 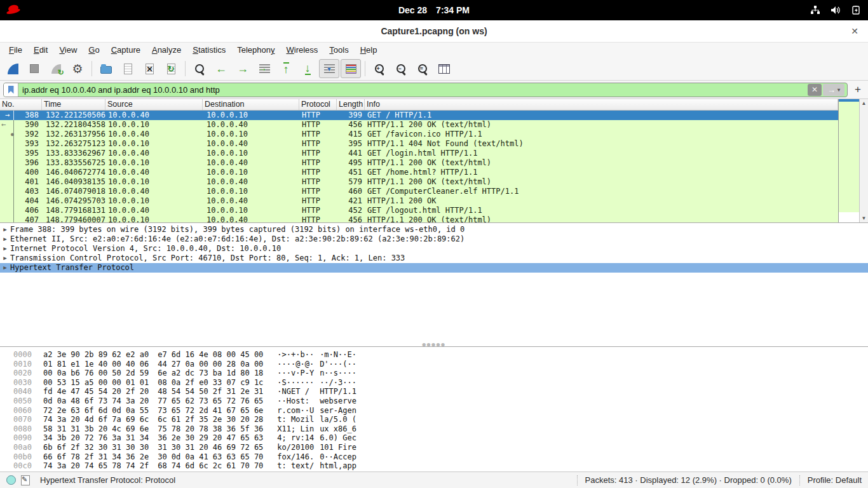 What do you see at coordinates (419, 182) in the screenshot?
I see `packet-row: 401146.04093813510.0.0.1010.0.0.40HTTP57…` at bounding box center [419, 182].